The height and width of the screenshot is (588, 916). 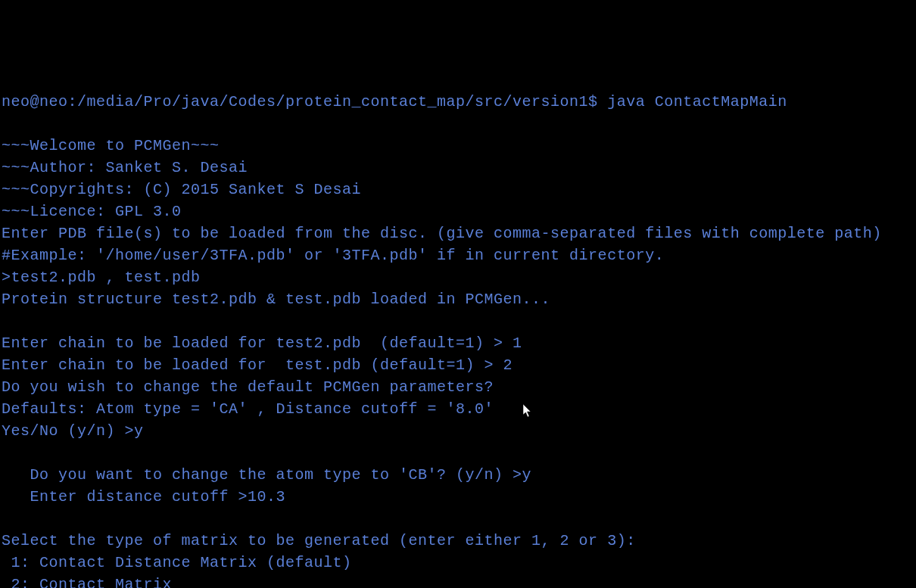 I want to click on output-line: ~~~Copyrights: (C) 2015 Sanket S Desai, so click(x=458, y=189).